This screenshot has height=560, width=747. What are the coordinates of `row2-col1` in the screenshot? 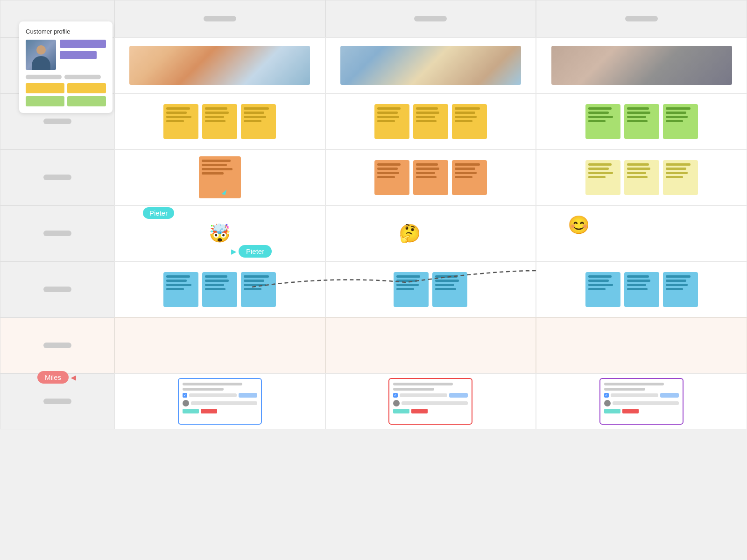 It's located at (220, 121).